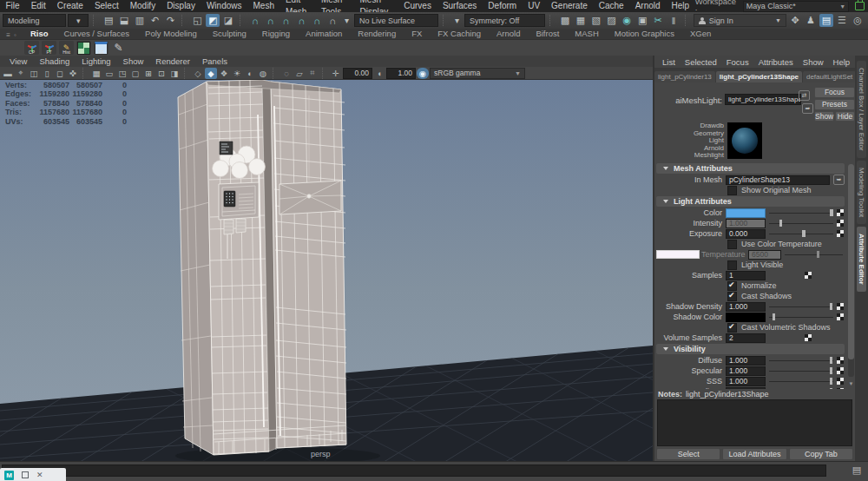 The width and height of the screenshot is (868, 481). I want to click on panel-menu-item: Lighting, so click(95, 61).